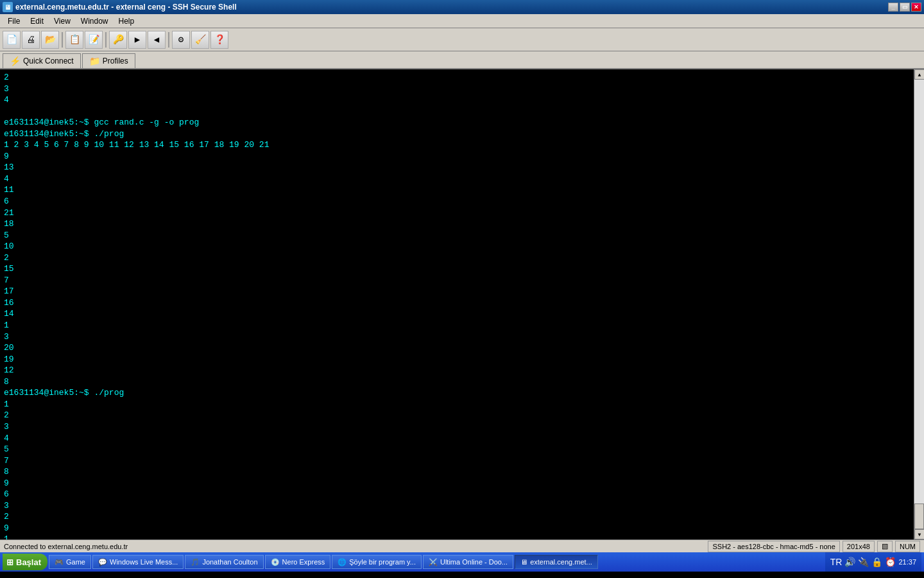 This screenshot has width=924, height=578. I want to click on vertical-scrollbar: ▲ ▼, so click(919, 304).